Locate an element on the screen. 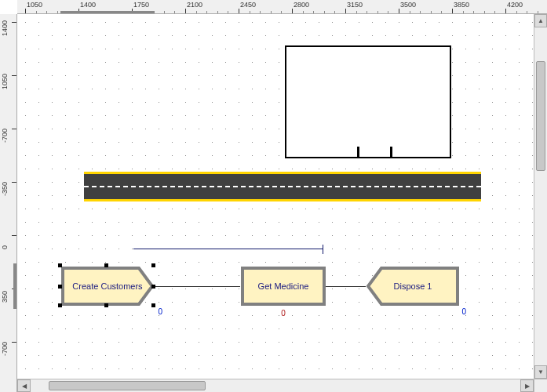 The width and height of the screenshot is (547, 392). ruler-horizontal: 1050140017502100245028003150350038504200 is located at coordinates (283, 7).